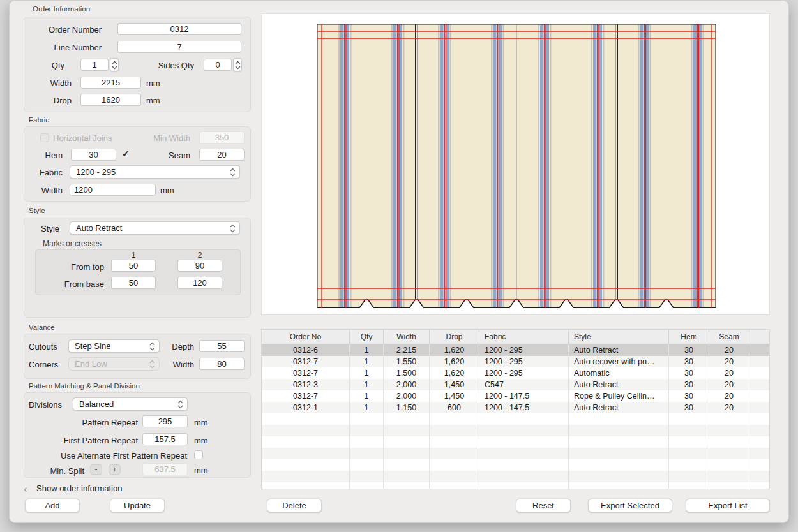 This screenshot has height=532, width=798. What do you see at coordinates (45, 138) in the screenshot?
I see `horizontal-joins-checkbox` at bounding box center [45, 138].